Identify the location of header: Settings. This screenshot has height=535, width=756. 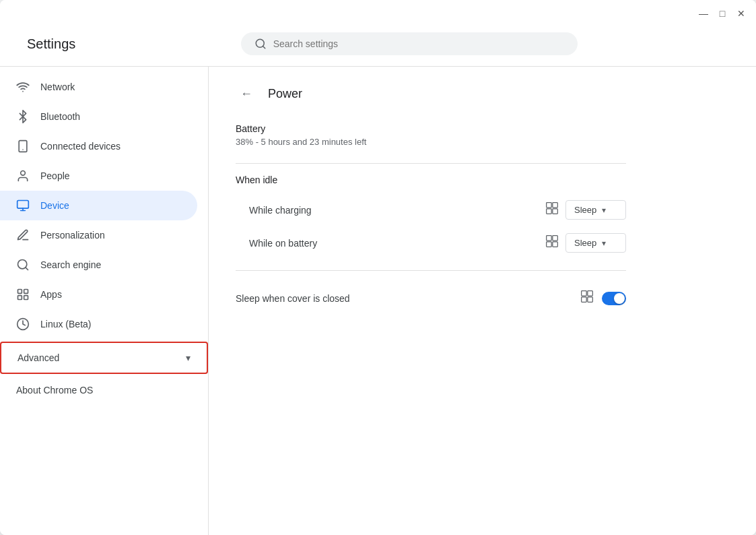
(378, 47).